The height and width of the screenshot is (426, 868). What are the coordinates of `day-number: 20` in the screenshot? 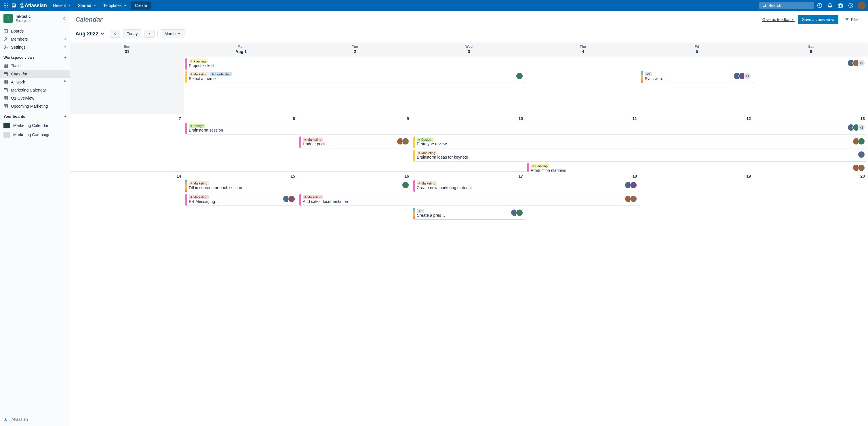 It's located at (863, 176).